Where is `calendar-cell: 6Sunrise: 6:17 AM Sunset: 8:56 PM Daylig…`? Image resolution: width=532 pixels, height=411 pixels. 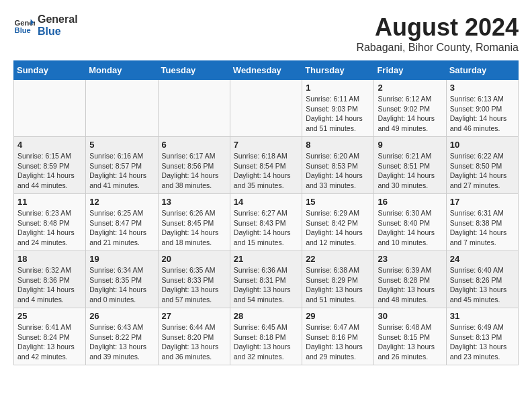
calendar-cell: 6Sunrise: 6:17 AM Sunset: 8:56 PM Daylig… is located at coordinates (193, 165).